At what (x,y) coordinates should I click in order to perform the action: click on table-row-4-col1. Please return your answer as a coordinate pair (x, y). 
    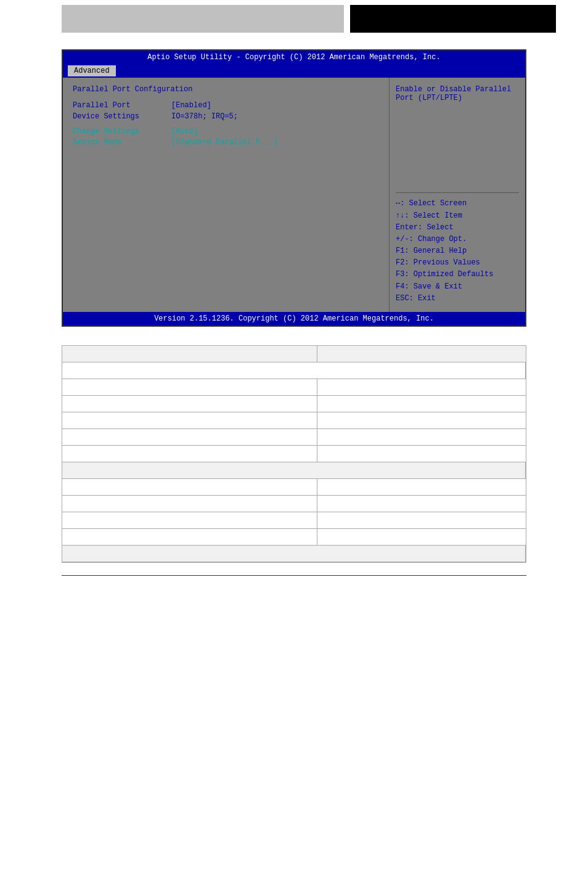
    Looking at the image, I should click on (190, 438).